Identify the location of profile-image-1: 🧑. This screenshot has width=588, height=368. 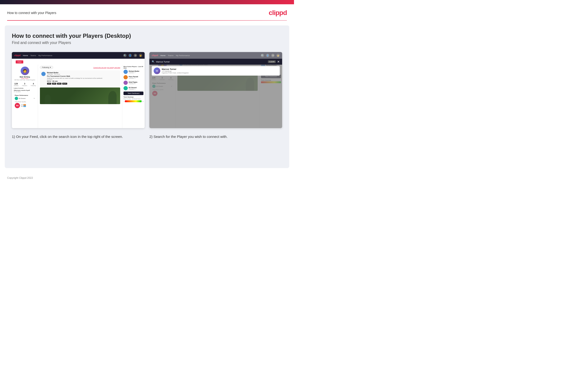
(25, 71).